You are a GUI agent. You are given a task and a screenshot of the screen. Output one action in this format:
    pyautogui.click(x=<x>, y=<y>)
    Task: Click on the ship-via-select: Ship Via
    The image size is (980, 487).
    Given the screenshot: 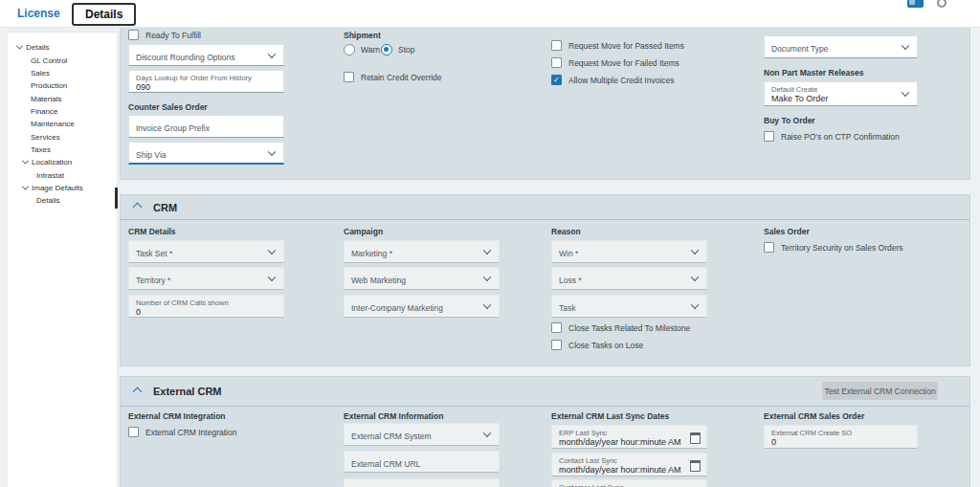 What is the action you would take?
    pyautogui.click(x=207, y=153)
    